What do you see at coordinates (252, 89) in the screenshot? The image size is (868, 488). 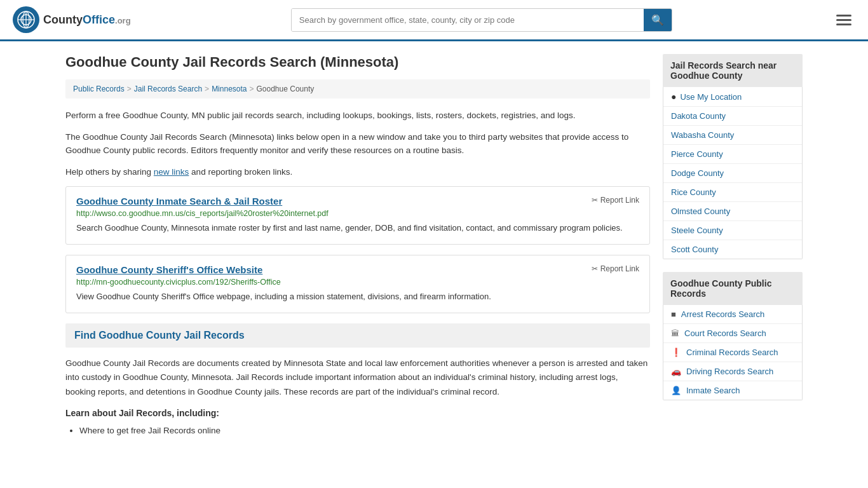 I see `breadcrumb-sep-3: >` at bounding box center [252, 89].